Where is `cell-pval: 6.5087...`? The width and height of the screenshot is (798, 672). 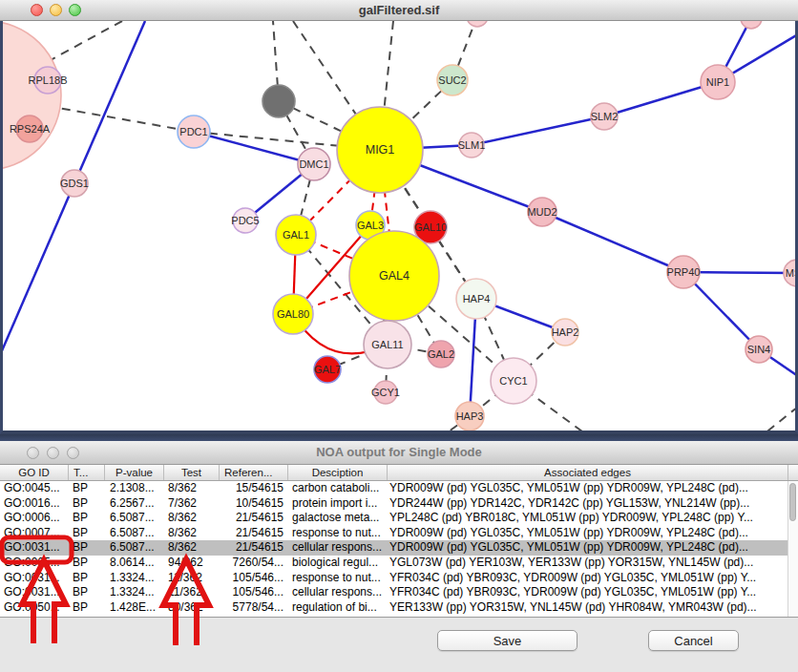
cell-pval: 6.5087... is located at coordinates (135, 518).